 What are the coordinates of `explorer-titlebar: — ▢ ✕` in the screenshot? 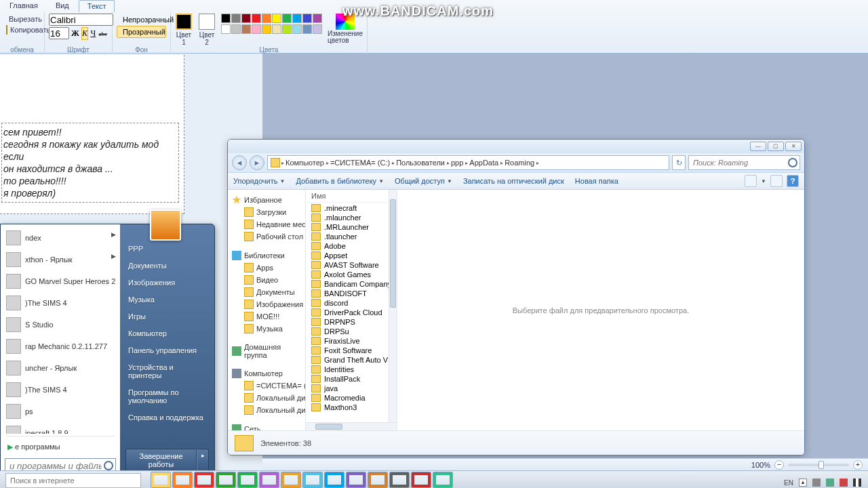 It's located at (516, 146).